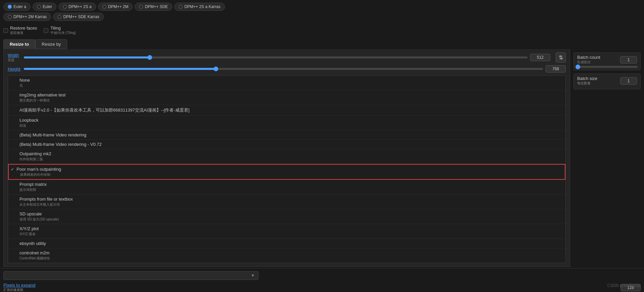  What do you see at coordinates (322, 18) in the screenshot?
I see `sampler-row-2: DPM++ 2M KarrasDPM++ SDE Karras` at bounding box center [322, 18].